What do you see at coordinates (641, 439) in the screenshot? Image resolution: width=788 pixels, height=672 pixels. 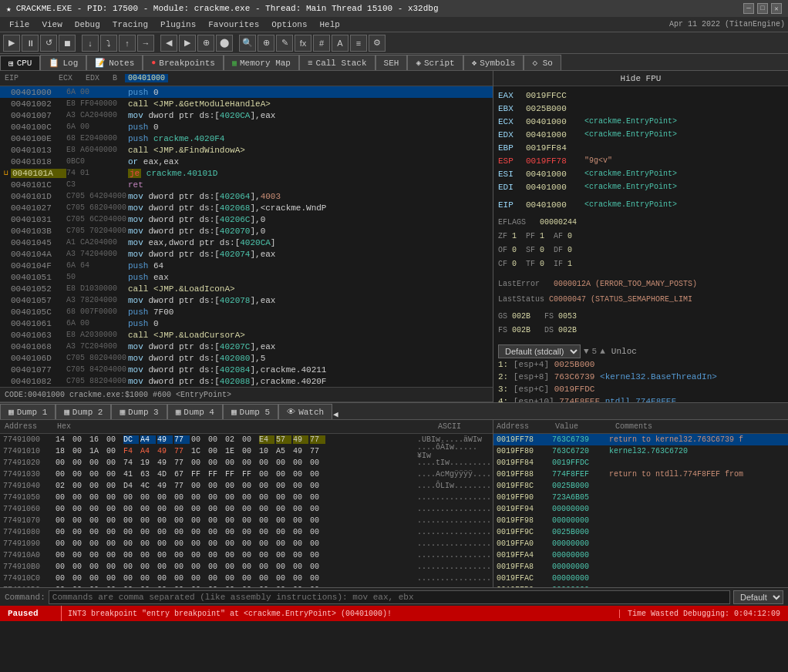 I see `stack-right-item-1: 0019FF78 763C6739 return to kernel32.763…` at bounding box center [641, 439].